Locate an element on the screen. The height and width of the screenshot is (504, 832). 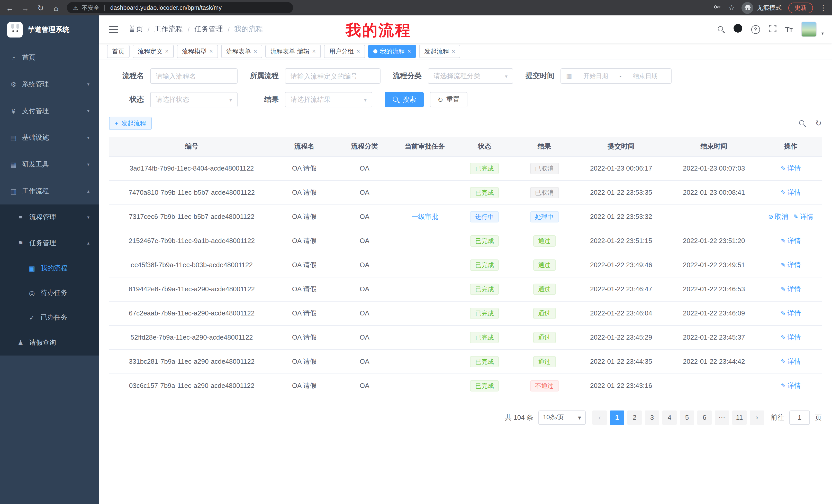
back-icon: ← is located at coordinates (10, 7).